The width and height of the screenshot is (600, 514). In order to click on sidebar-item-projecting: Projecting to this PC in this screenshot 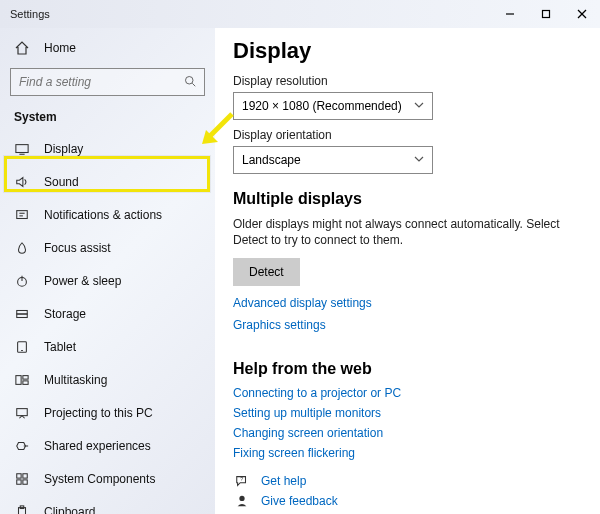, I will do `click(108, 412)`.